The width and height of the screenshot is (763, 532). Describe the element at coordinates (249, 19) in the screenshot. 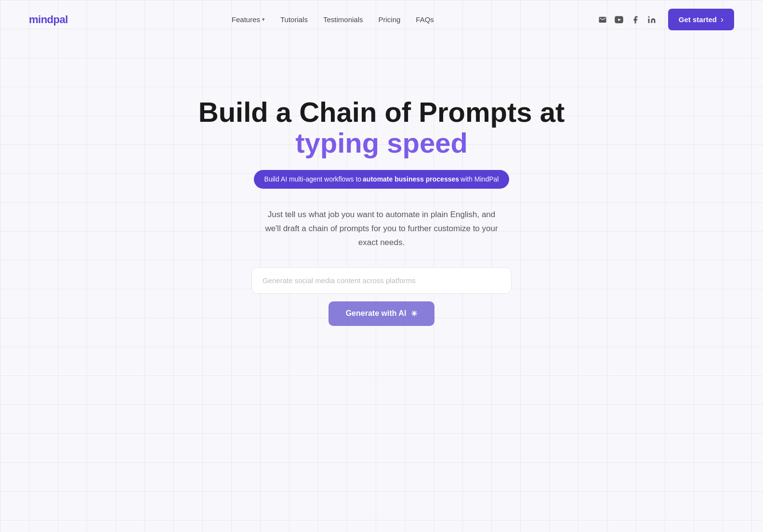

I see `features-link: Features` at that location.